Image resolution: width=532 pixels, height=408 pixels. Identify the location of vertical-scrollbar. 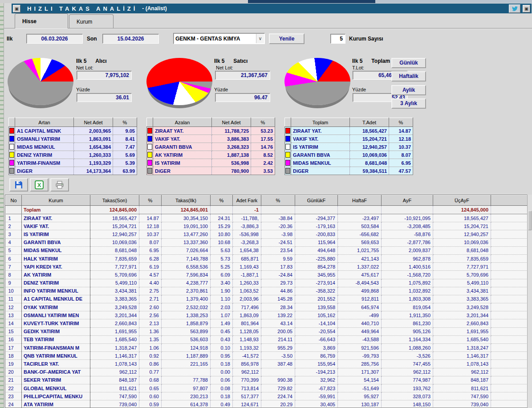
(530, 301).